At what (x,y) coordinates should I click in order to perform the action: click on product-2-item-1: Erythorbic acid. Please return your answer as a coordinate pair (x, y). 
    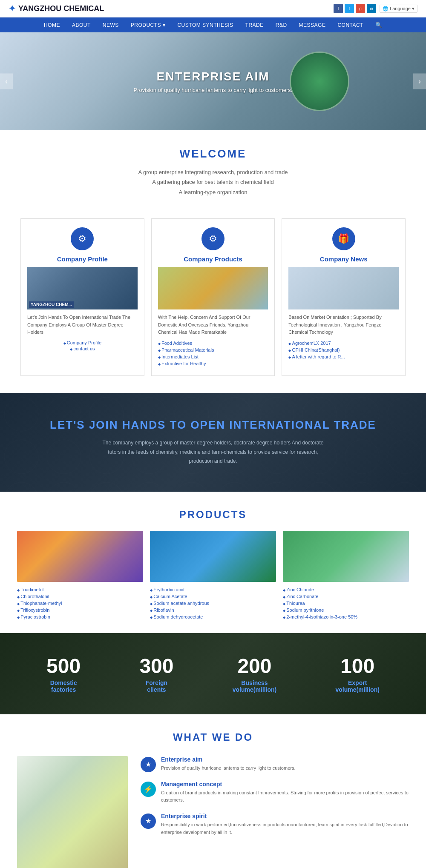
    Looking at the image, I should click on (213, 590).